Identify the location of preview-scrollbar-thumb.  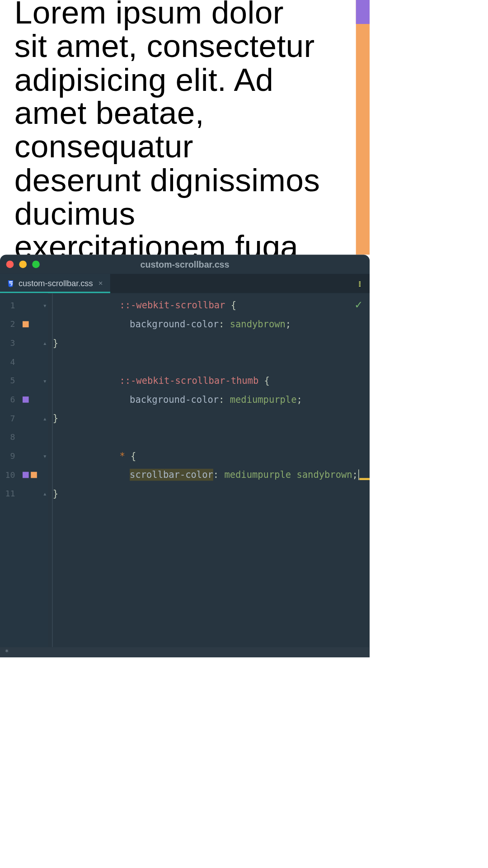
(363, 12).